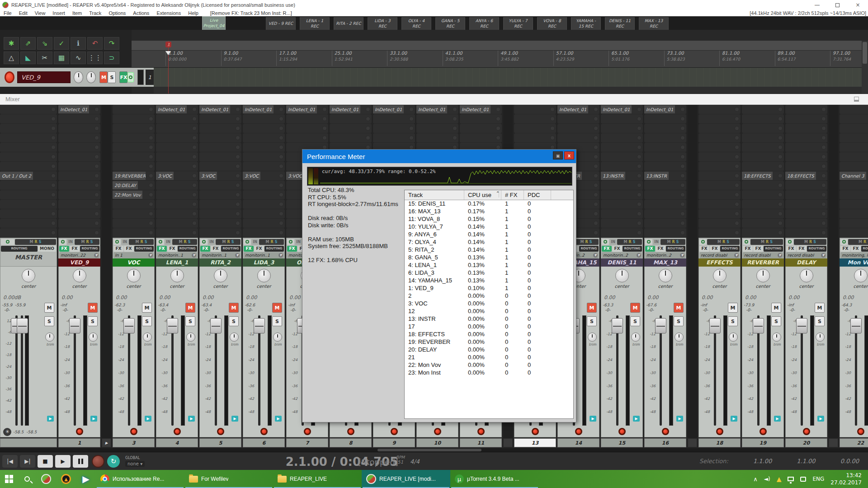  I want to click on volume-value: 0.00dB, so click(12, 297).